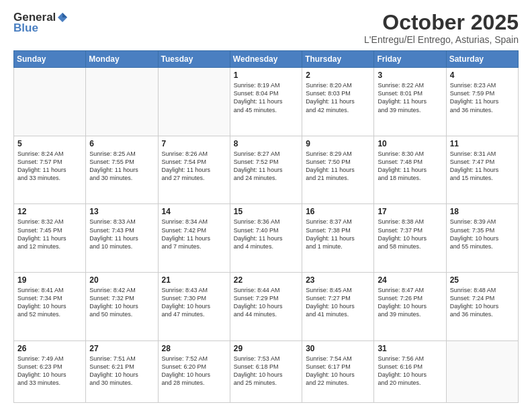 The width and height of the screenshot is (532, 411). I want to click on calendar-cell: 20Sunrise: 8:42 AMSunset: 7:32 PMDayligh…, so click(122, 307).